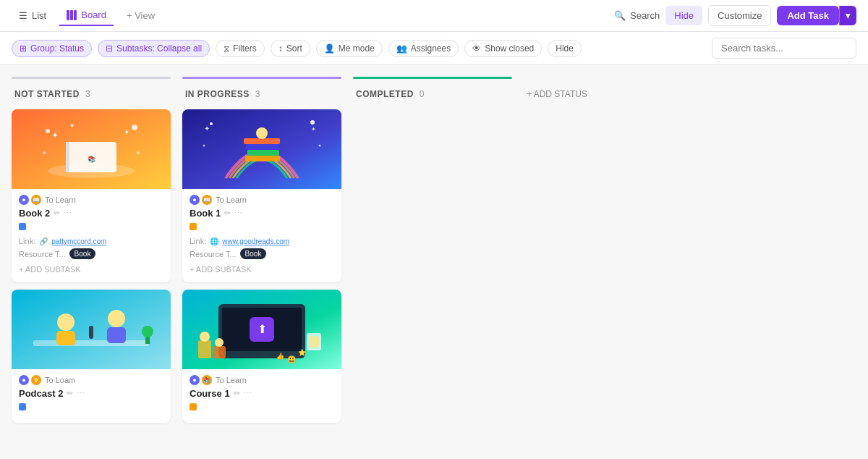 The image size is (868, 459). I want to click on edit-icon-podcast2: ✏, so click(69, 394).